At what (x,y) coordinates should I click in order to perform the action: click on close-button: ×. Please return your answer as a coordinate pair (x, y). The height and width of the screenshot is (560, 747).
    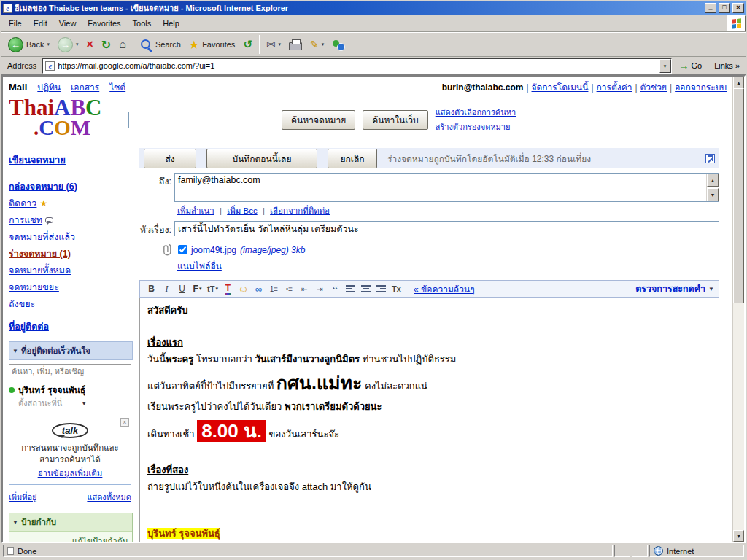
    Looking at the image, I should click on (738, 8).